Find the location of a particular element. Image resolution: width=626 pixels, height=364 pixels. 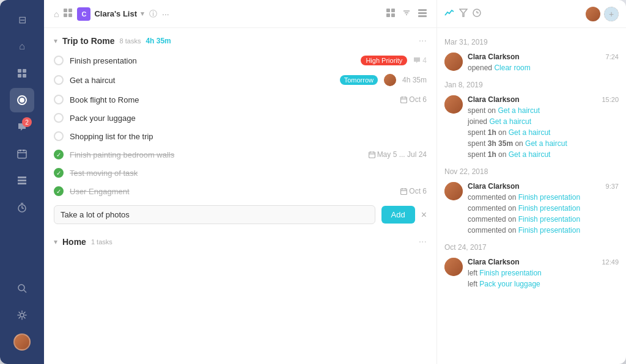

grid-icon is located at coordinates (22, 73).